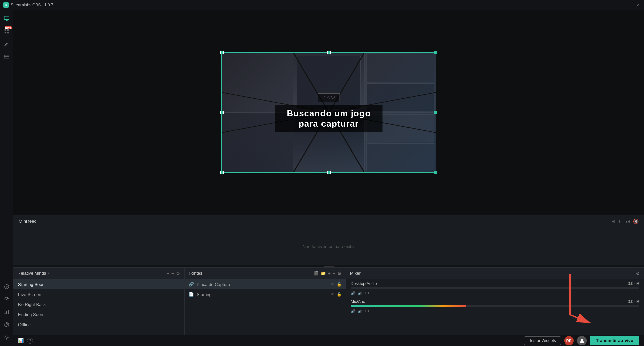 The height and width of the screenshot is (346, 644). What do you see at coordinates (7, 31) in the screenshot?
I see `sidebar-item-widgets: Novo` at bounding box center [7, 31].